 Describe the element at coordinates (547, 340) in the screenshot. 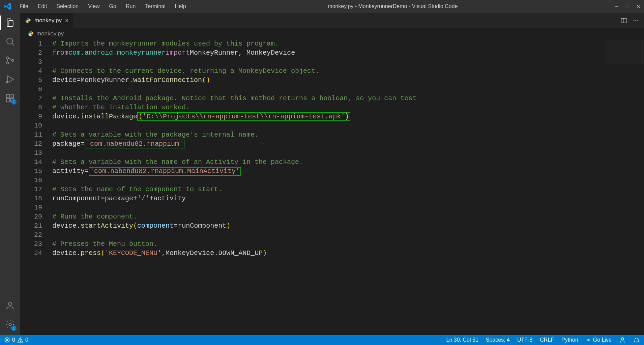

I see `status-eol: CRLF` at that location.